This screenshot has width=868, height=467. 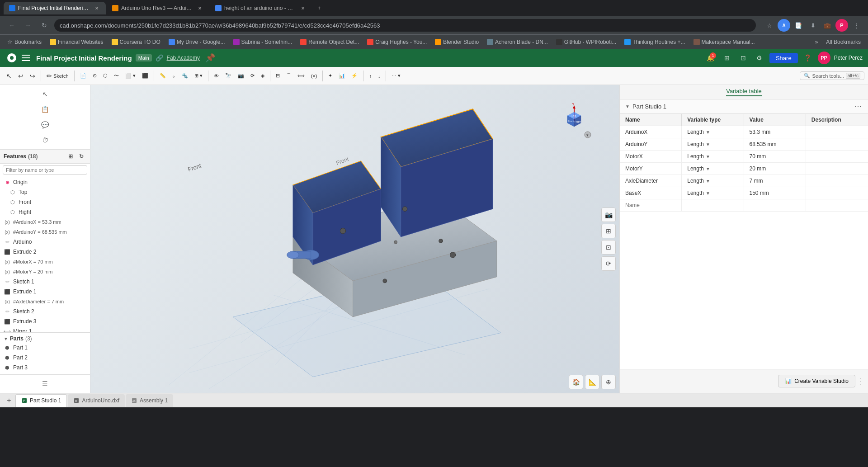 I want to click on doc-tool: 📄, so click(x=83, y=76).